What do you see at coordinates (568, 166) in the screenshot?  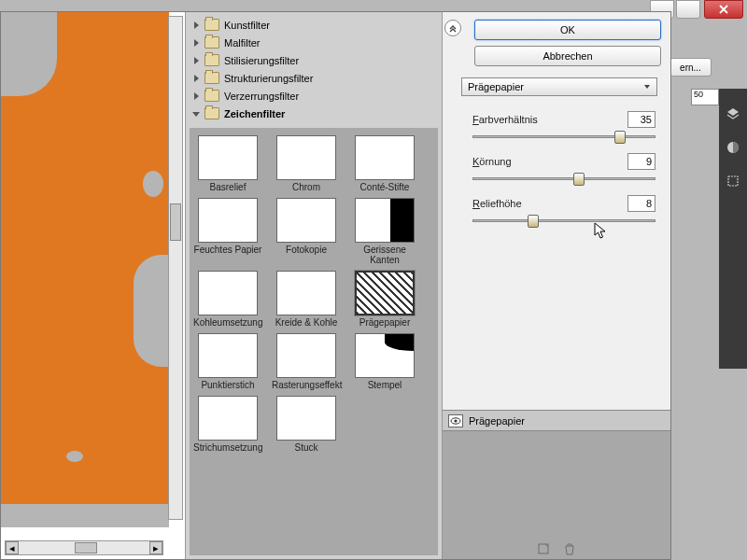 I see `slider-örnung: Körnung` at bounding box center [568, 166].